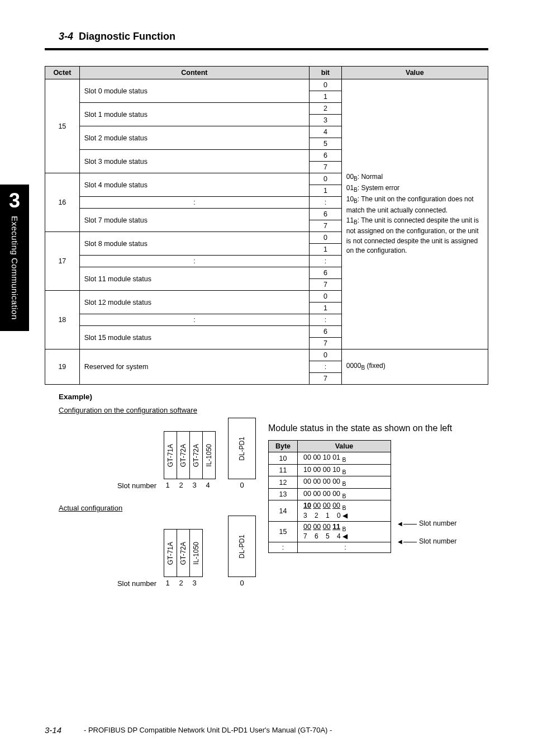 The width and height of the screenshot is (533, 756). I want to click on byte-cell: 15, so click(283, 532).